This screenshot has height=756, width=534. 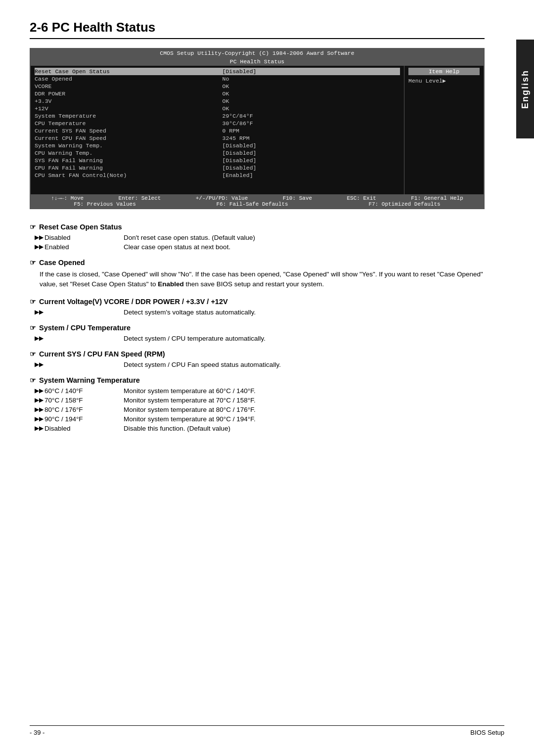 I want to click on section-title-reset-case: Reset Case Open Status, so click(x=257, y=227).